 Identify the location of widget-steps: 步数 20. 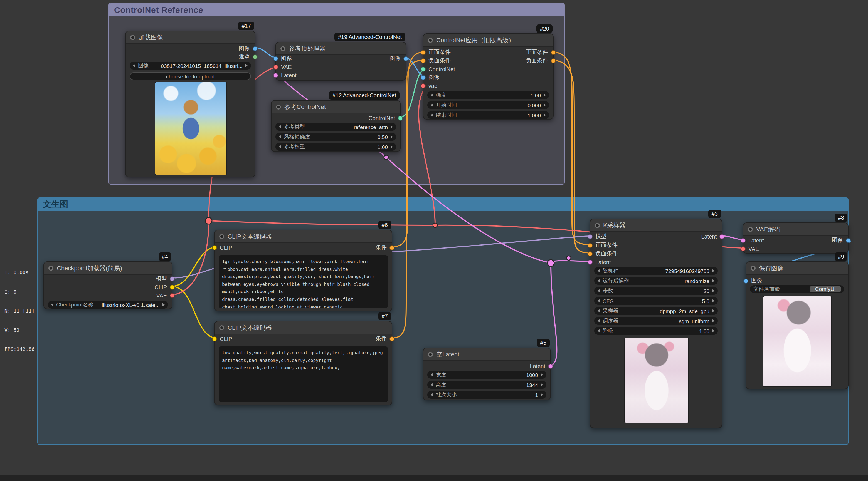
(656, 291).